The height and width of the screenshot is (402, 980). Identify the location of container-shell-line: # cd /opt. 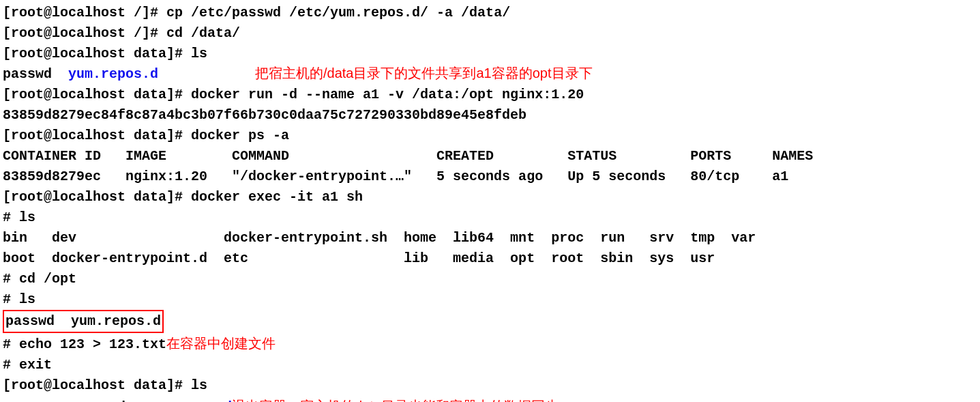
(490, 279).